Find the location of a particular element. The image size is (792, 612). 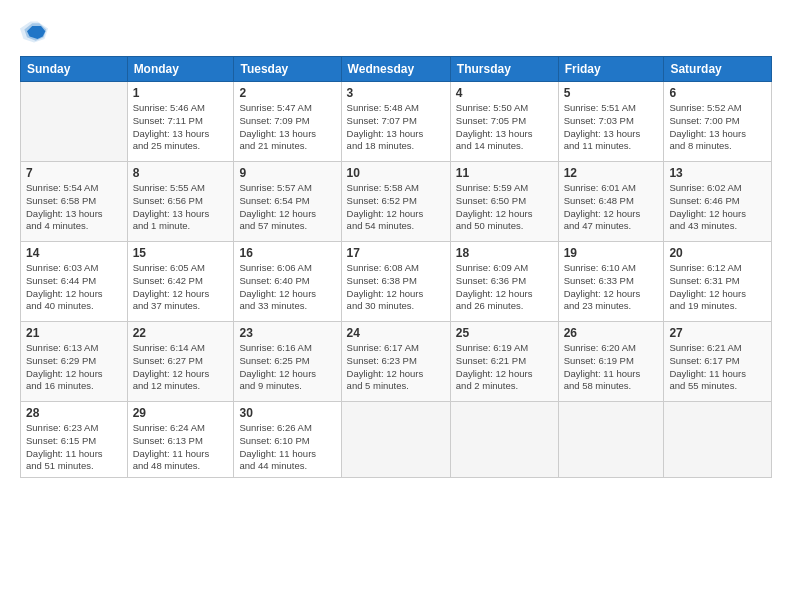

calendar-cell: 20Sunrise: 6:12 AM Sunset: 6:31 PM Dayli… is located at coordinates (718, 282).